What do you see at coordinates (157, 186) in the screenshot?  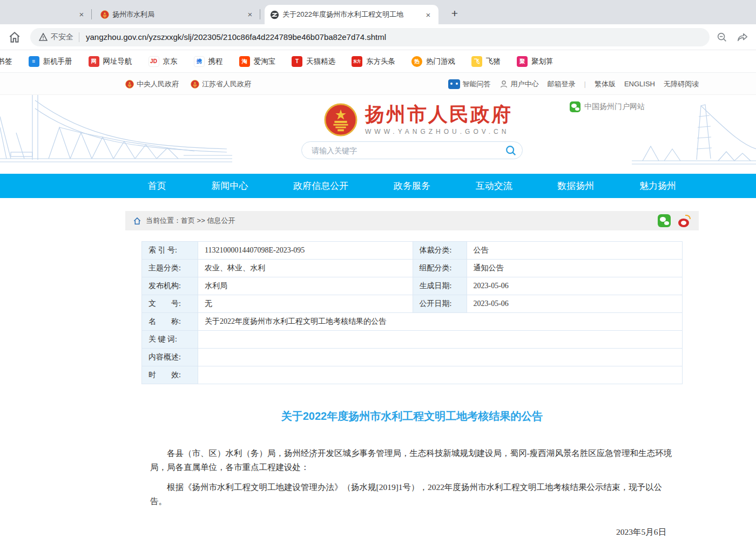 I see `nav-item-home: 首页` at bounding box center [157, 186].